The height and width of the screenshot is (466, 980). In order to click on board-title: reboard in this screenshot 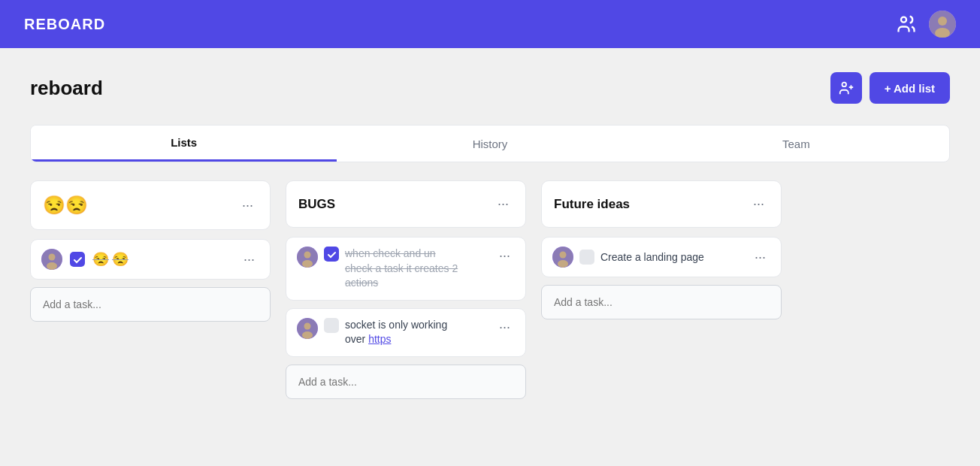, I will do `click(66, 89)`.